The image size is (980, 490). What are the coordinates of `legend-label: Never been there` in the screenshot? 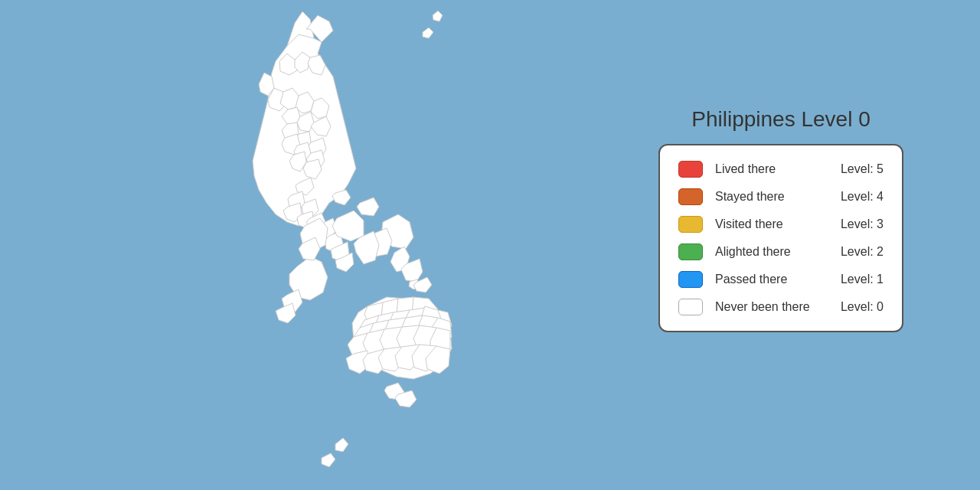 It's located at (773, 307).